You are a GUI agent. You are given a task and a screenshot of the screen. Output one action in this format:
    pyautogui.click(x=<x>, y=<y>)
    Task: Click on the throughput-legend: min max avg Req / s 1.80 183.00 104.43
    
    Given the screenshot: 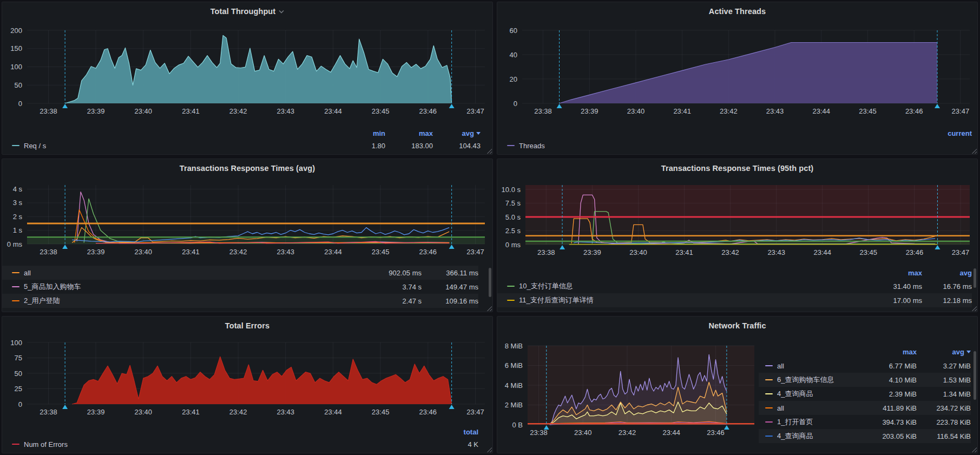 What is the action you would take?
    pyautogui.click(x=247, y=141)
    